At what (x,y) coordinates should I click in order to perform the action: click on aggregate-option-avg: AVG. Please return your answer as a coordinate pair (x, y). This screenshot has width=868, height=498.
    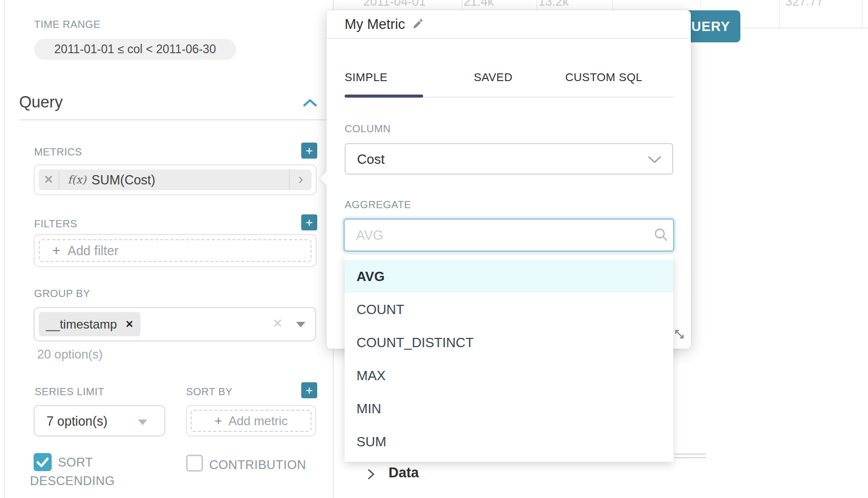
    Looking at the image, I should click on (509, 276).